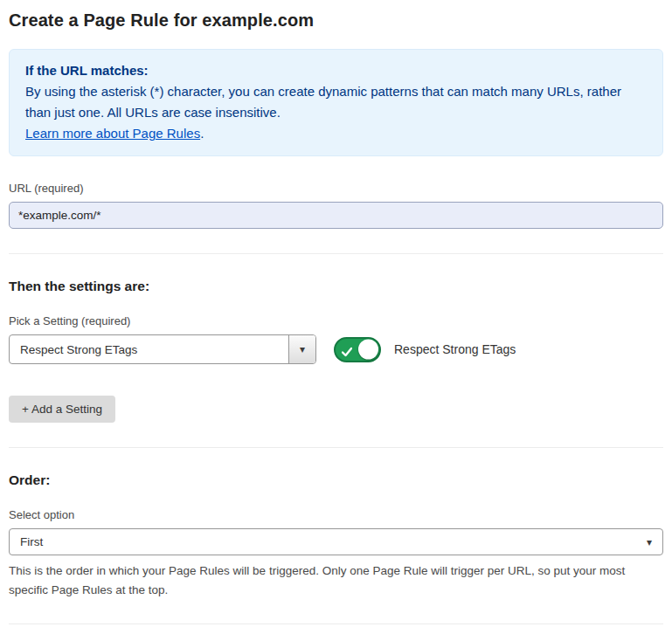  Describe the element at coordinates (336, 541) in the screenshot. I see `order-select: First ▾` at that location.